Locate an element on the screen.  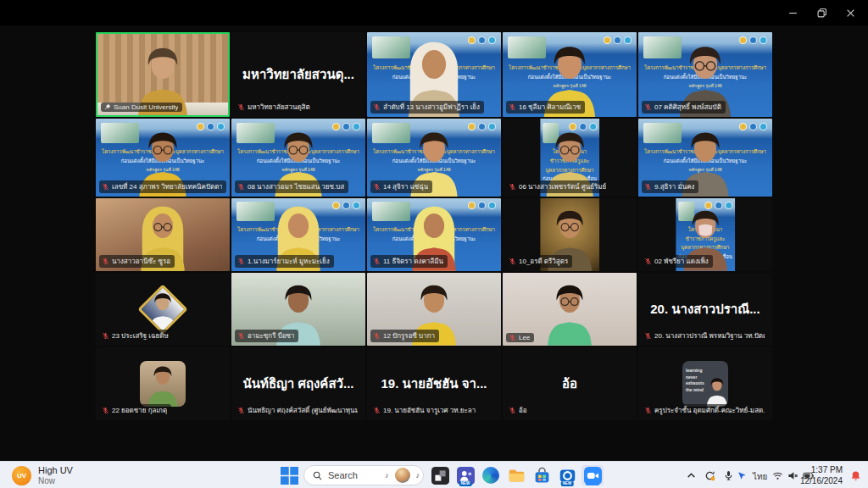
participant-label-bar: เลขที่ 24 สุภาพร วิทยาลัยเทคนิคปัตตานี is located at coordinates (163, 186).